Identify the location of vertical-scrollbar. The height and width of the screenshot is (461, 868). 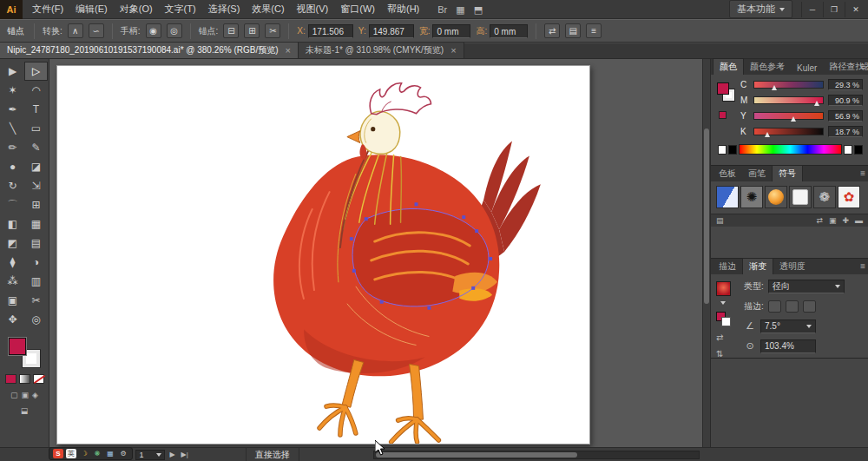
(707, 254).